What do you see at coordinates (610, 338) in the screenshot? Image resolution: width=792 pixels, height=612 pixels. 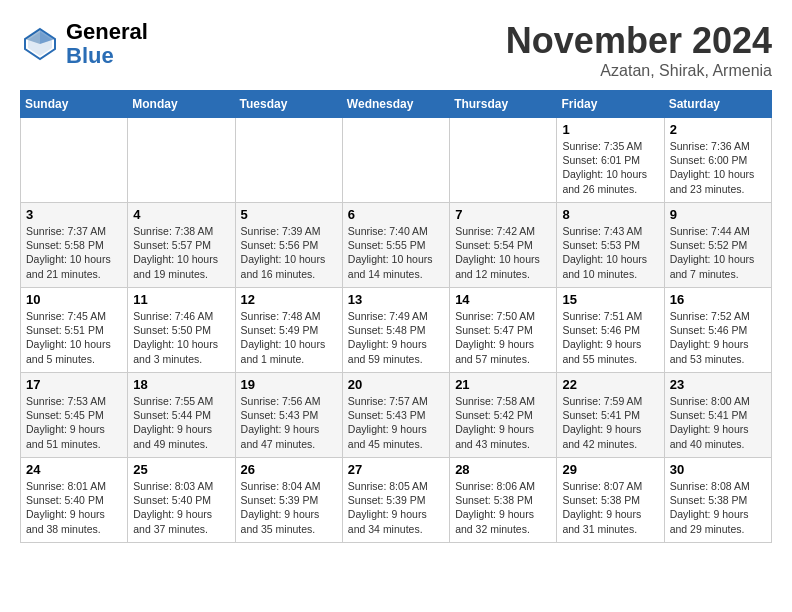 I see `day-info: Sunrise: 7:51 AM Sunset: 5:46 PM Dayligh…` at bounding box center [610, 338].